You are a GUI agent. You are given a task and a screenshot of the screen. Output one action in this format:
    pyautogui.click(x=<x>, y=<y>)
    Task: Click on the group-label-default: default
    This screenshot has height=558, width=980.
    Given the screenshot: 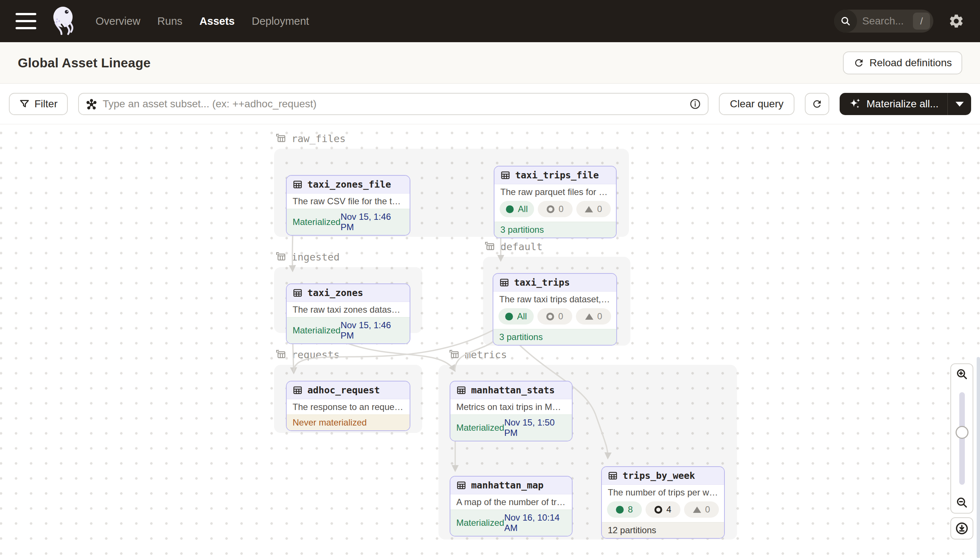 What is the action you would take?
    pyautogui.click(x=513, y=246)
    